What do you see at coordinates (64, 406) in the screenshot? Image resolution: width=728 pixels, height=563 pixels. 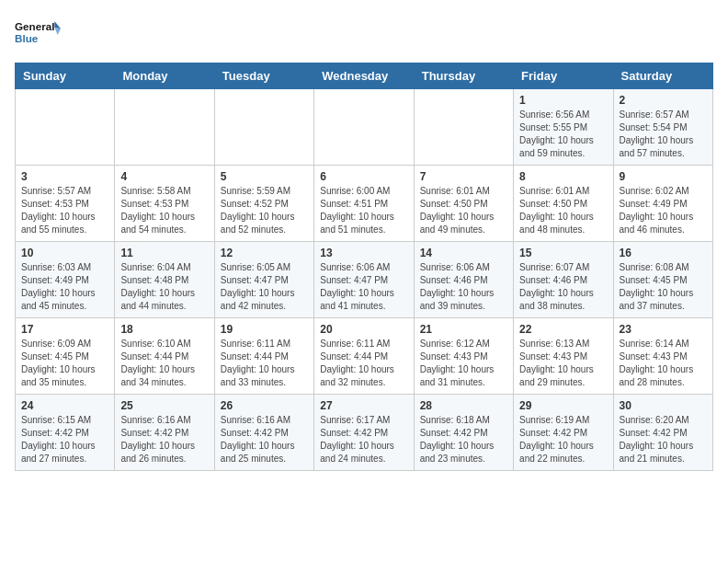 I see `day-number: 24` at bounding box center [64, 406].